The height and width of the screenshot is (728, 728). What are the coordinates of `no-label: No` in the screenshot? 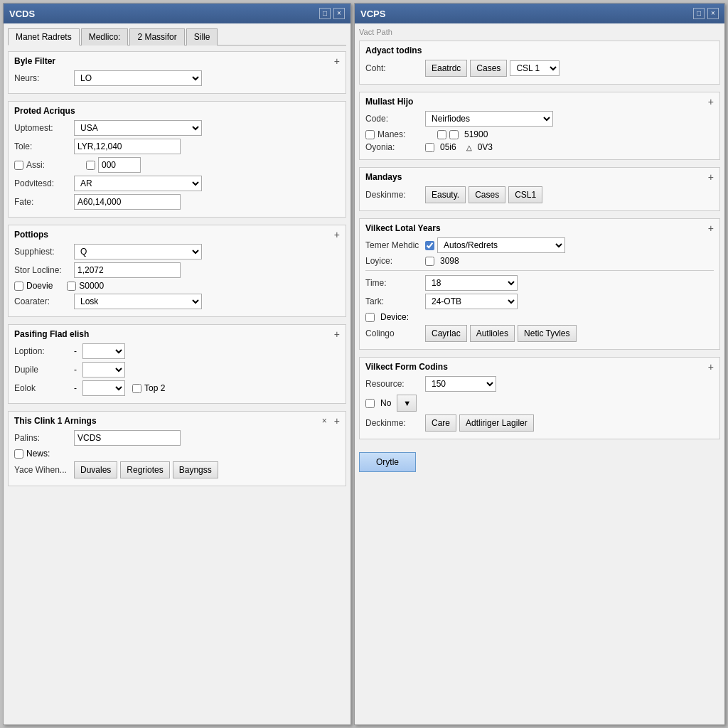 It's located at (385, 403).